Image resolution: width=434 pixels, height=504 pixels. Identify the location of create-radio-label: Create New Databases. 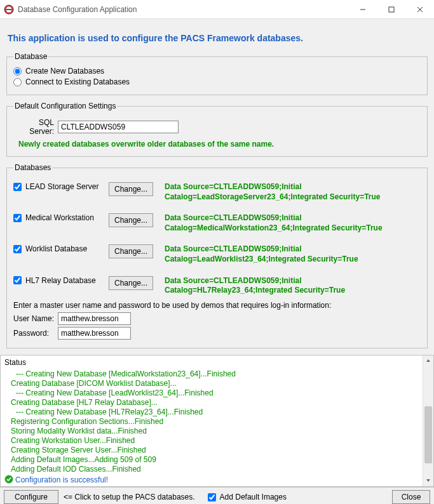
(65, 71).